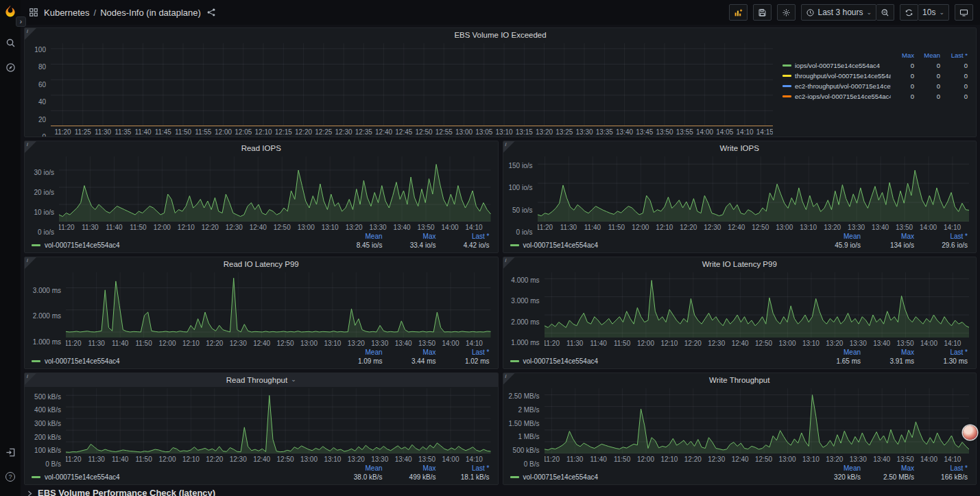  What do you see at coordinates (740, 380) in the screenshot?
I see `panel-header-write-throughput: Write Throughput` at bounding box center [740, 380].